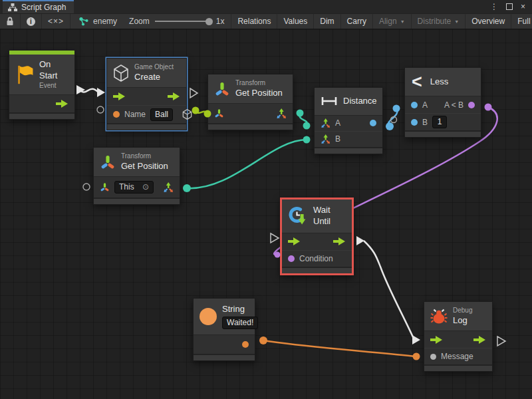 Image resolution: width=532 pixels, height=399 pixels. Describe the element at coordinates (494, 7) in the screenshot. I see `window-menu-icon: ⋮` at that location.